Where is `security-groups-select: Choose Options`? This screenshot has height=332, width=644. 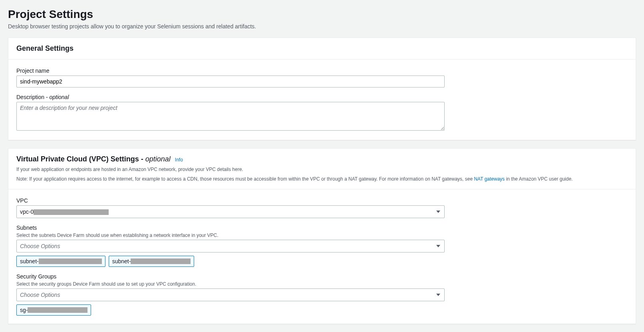
security-groups-select: Choose Options is located at coordinates (231, 295).